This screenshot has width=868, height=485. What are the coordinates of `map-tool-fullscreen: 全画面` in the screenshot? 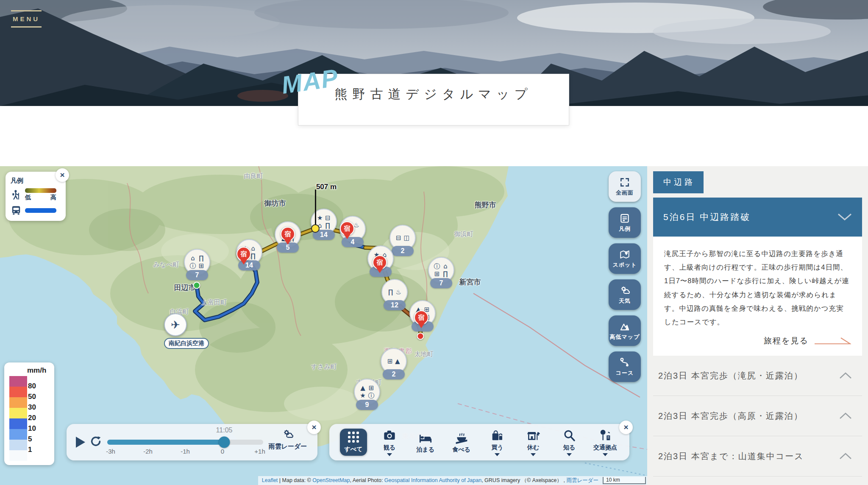 It's located at (625, 187).